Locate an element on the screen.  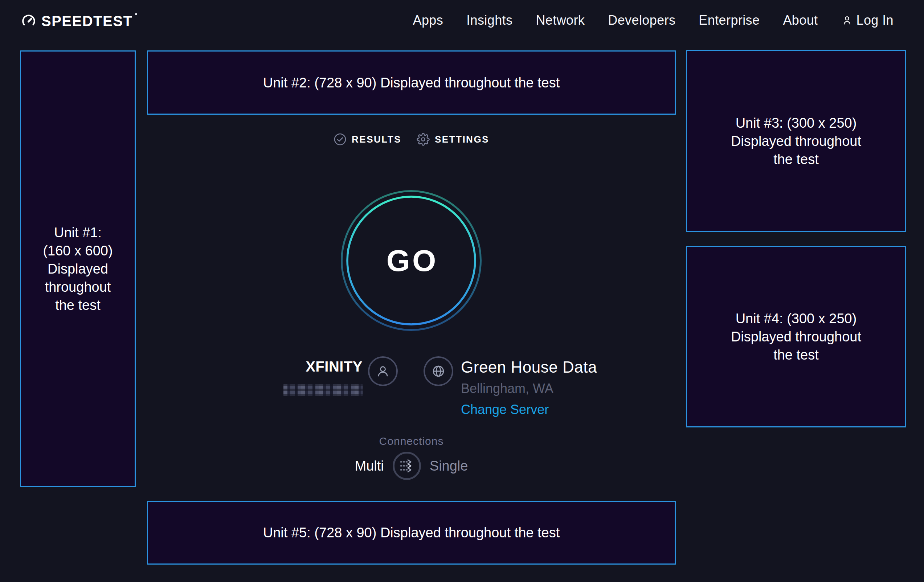
ad-unit-3-text: Unit #3: (300 x 250) Displayed throughou… is located at coordinates (796, 141).